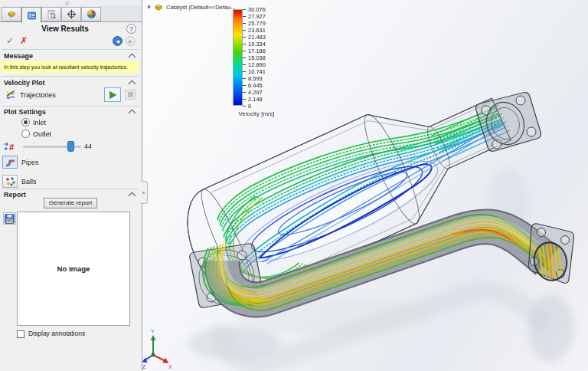 The image size is (588, 371). Describe the element at coordinates (32, 15) in the screenshot. I see `property-manager-icon` at that location.